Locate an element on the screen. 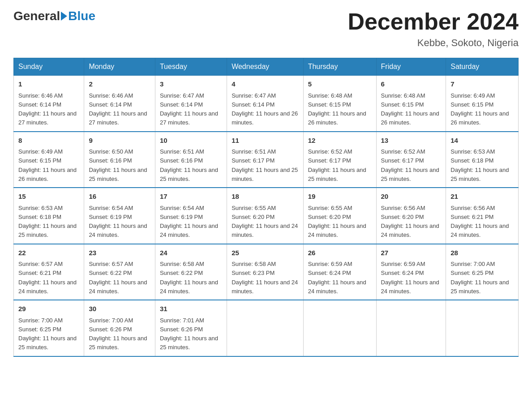  calendar-week-row: 1 Sunrise: 6:46 AMSunset: 6:14 PMDayligh… is located at coordinates (266, 104).